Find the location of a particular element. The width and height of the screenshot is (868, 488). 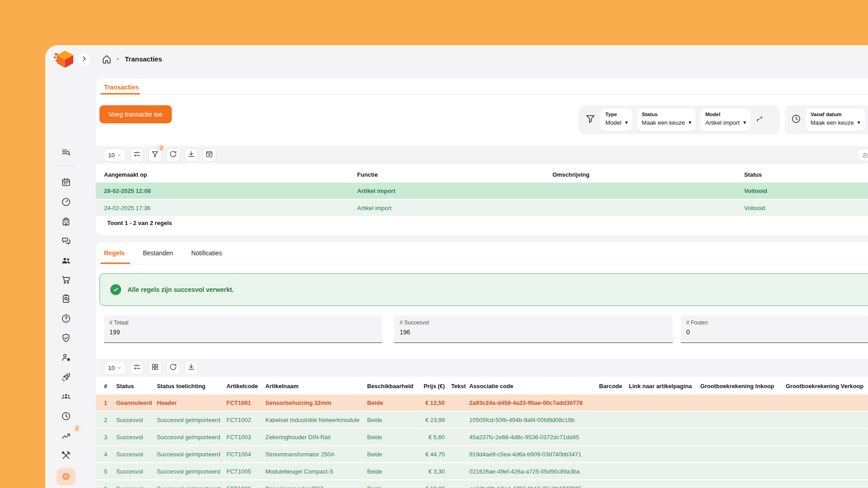

filter-label: Type is located at coordinates (617, 114).